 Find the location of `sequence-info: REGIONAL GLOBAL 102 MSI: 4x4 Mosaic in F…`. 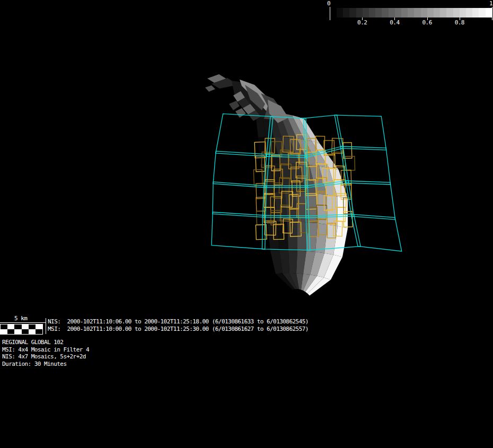

sequence-info: REGIONAL GLOBAL 102 MSI: 4x4 Mosaic in F… is located at coordinates (46, 353).